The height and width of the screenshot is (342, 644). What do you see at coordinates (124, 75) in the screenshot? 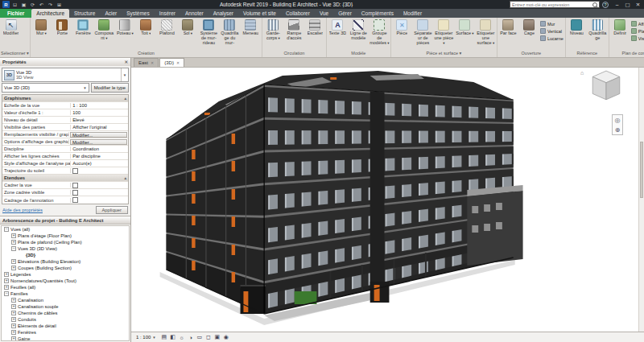
I see `chevron-down-icon: ▼` at bounding box center [124, 75].